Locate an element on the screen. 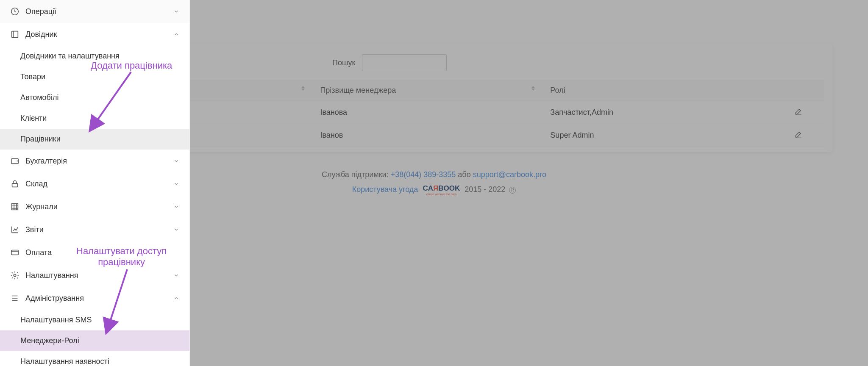  sidebar-item-label: Адміністрування is located at coordinates (55, 298).